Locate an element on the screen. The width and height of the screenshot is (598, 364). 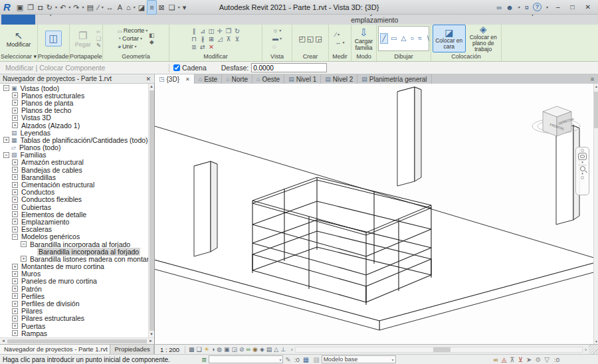
tree-item: +Perfiles is located at coordinates (77, 296).